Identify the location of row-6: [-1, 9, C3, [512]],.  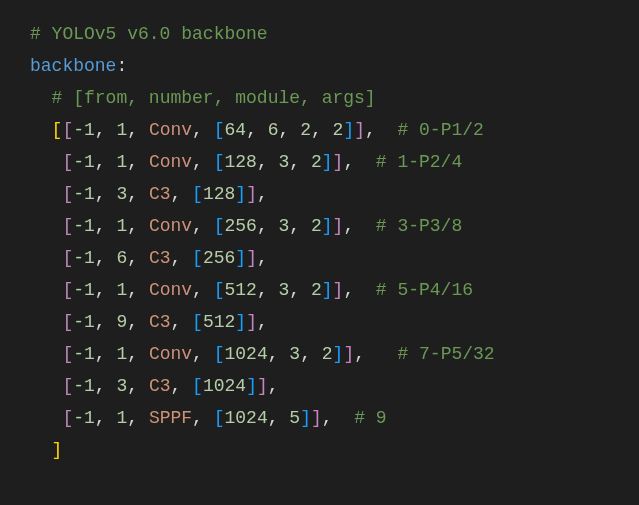
(326, 322).